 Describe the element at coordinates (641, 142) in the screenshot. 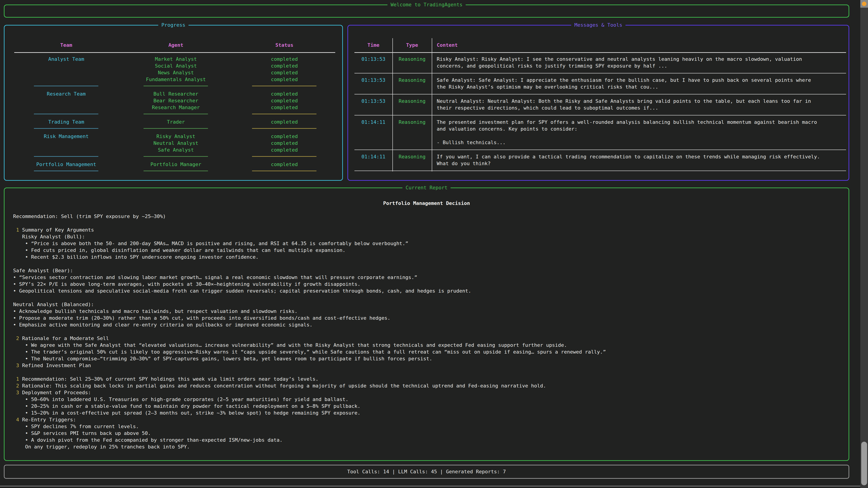

I see `message-content-line: - Bullish technicals...` at that location.